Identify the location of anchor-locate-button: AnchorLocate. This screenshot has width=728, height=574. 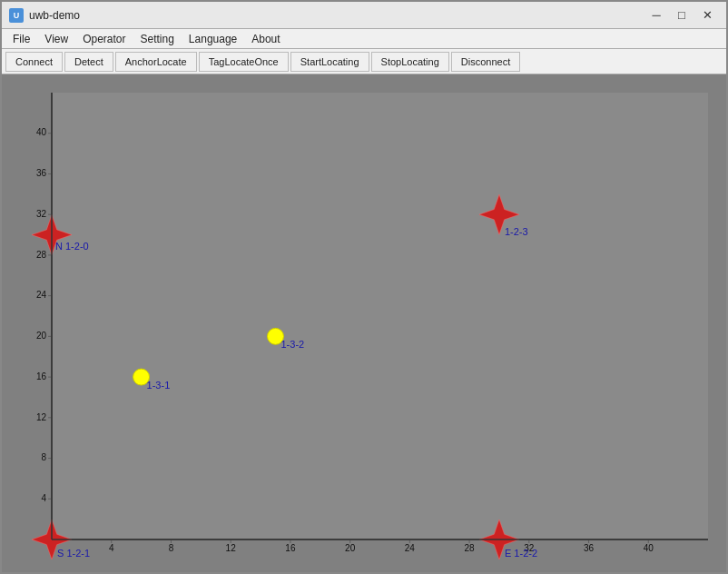
(156, 62).